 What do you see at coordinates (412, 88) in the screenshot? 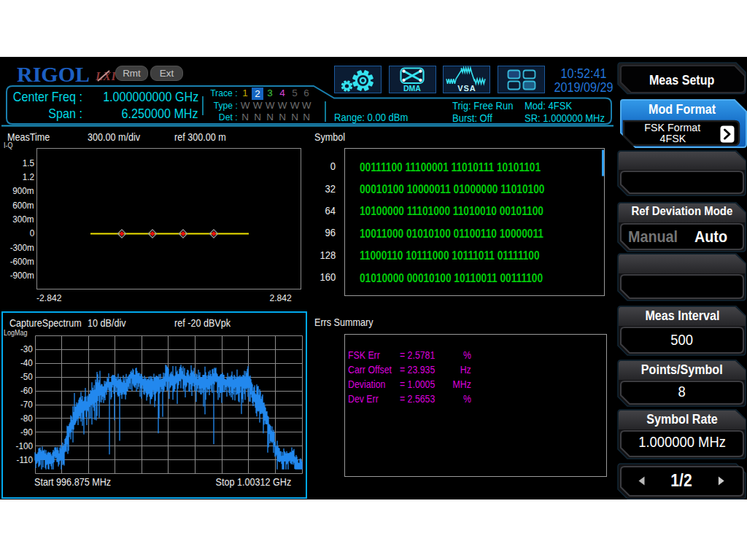
I see `svg-text: DMA` at bounding box center [412, 88].